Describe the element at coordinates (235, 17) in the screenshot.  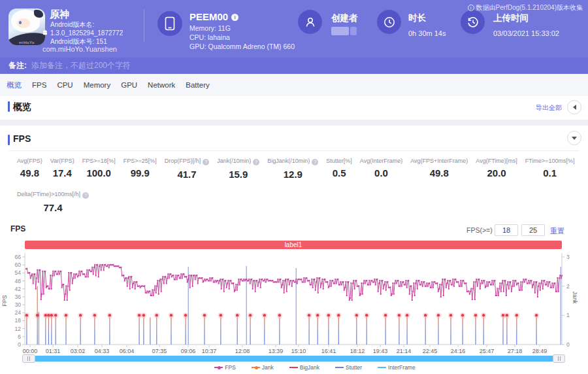
I see `device-info-icon: i` at that location.